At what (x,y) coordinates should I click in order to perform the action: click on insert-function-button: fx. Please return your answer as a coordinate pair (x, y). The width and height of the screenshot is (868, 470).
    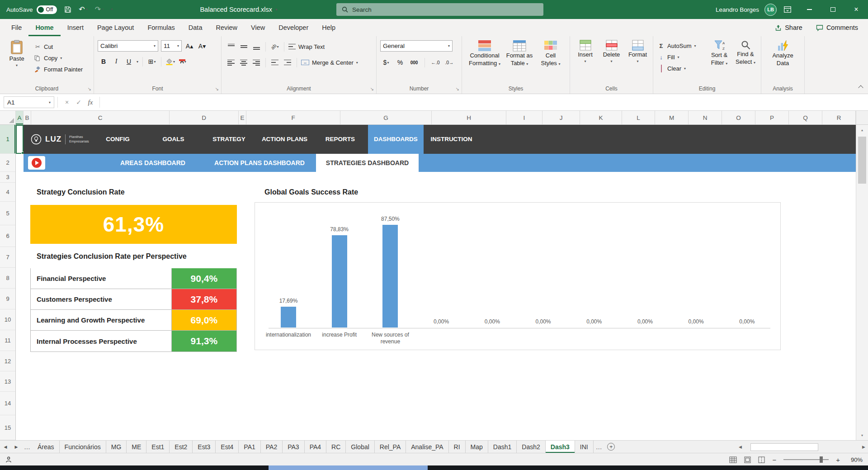
    Looking at the image, I should click on (90, 102).